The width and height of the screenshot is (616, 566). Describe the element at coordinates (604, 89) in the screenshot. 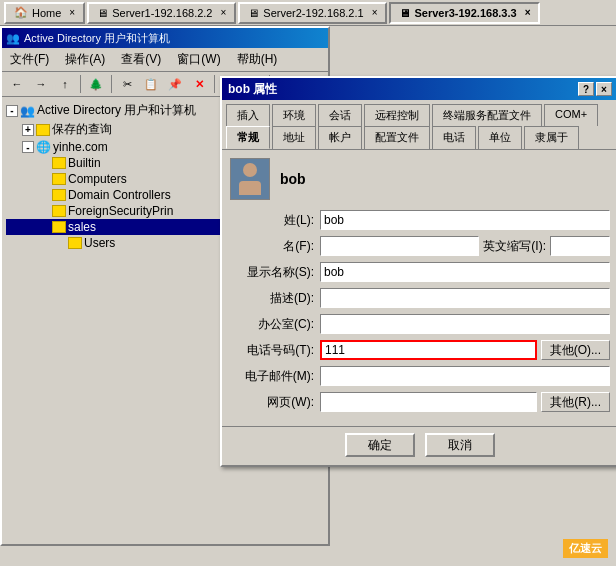

I see `close-button: ×` at that location.